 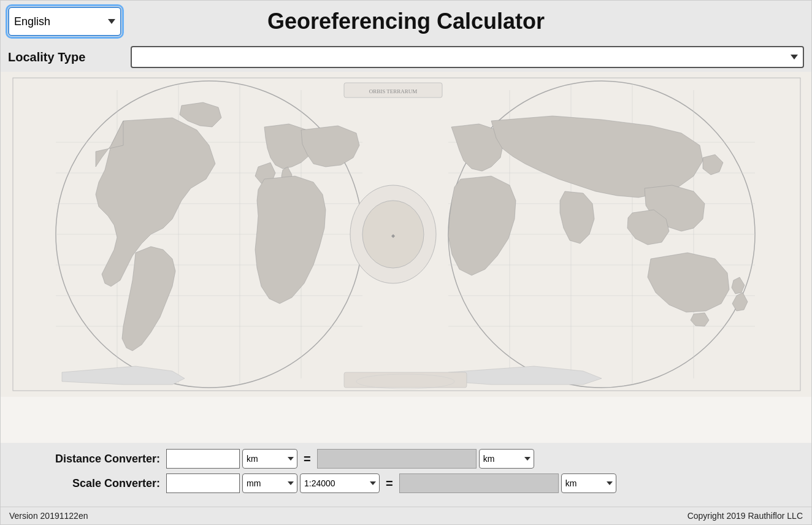 What do you see at coordinates (397, 459) in the screenshot?
I see `distance-result-input` at bounding box center [397, 459].